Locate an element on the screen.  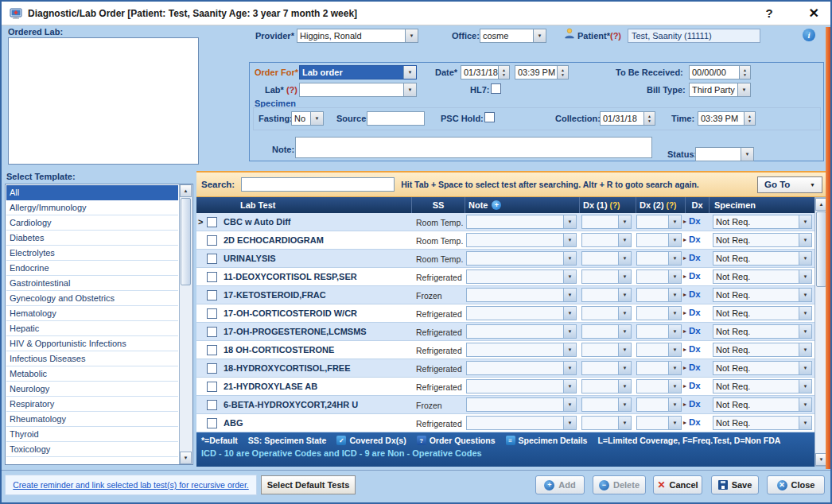
scroll-down-icon: ▼ is located at coordinates (186, 458).